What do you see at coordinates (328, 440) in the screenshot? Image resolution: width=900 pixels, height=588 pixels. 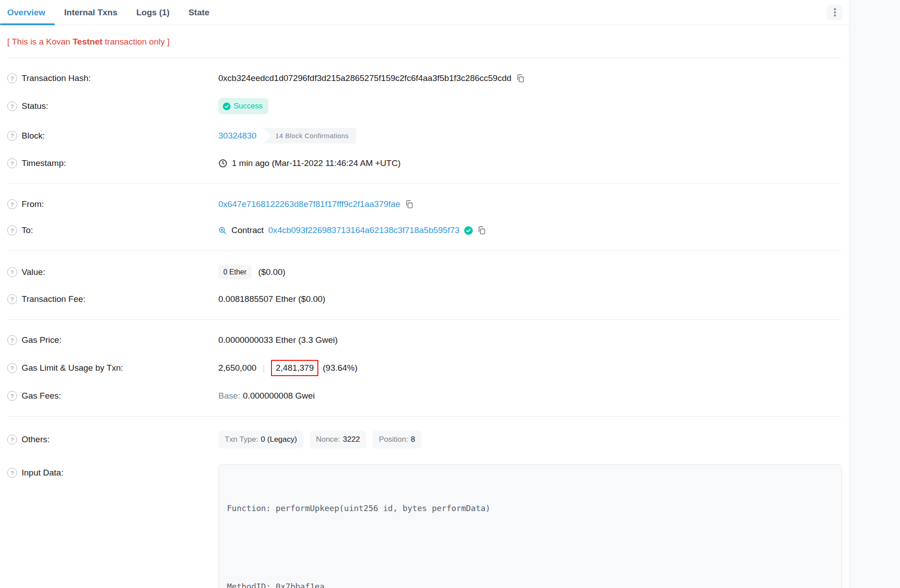 I see `nonce-key: Nonce:` at bounding box center [328, 440].